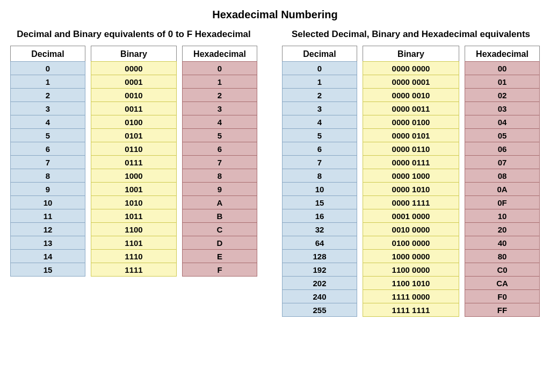 This screenshot has height=392, width=550. I want to click on table-cell-hex: 4, so click(220, 122).